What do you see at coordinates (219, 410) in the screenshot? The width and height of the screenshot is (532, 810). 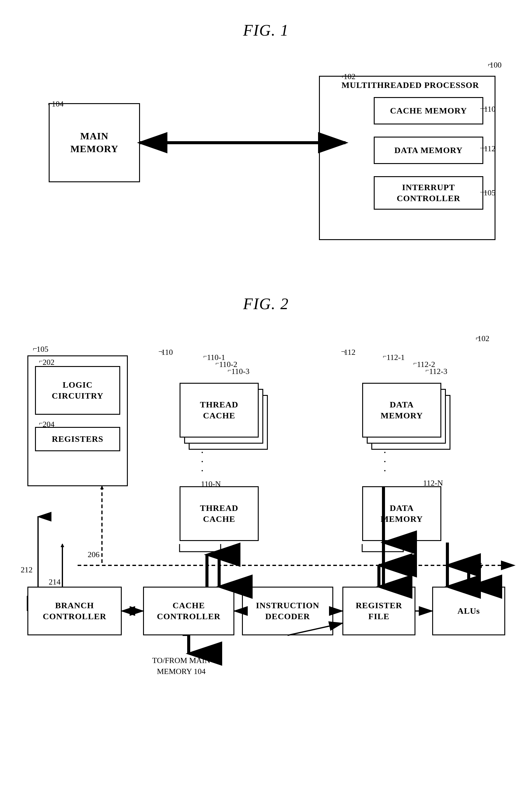 I see `thread-cache-front: THREADCACHE` at bounding box center [219, 410].